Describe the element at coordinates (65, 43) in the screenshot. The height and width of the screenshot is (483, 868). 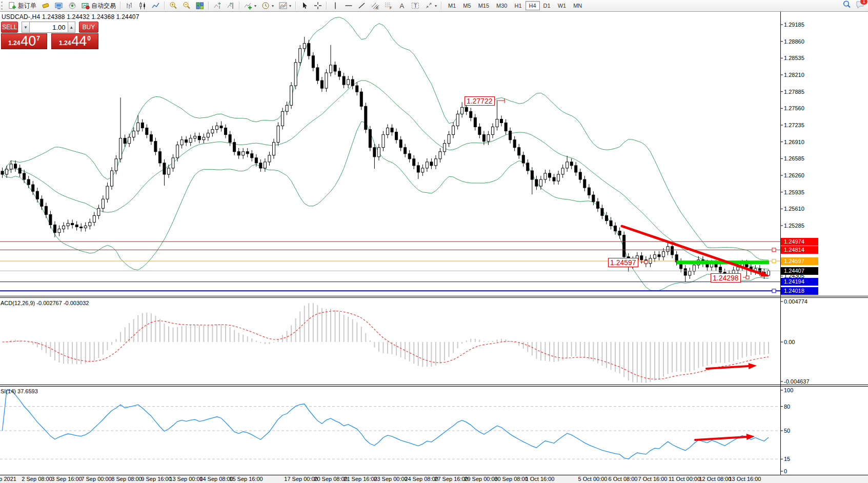
I see `buy-price-prefix: 1.24` at that location.